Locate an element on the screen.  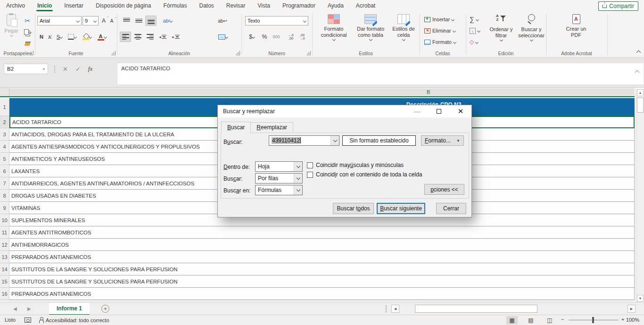
sheet-prev-icon: ◀ is located at coordinates (15, 308).